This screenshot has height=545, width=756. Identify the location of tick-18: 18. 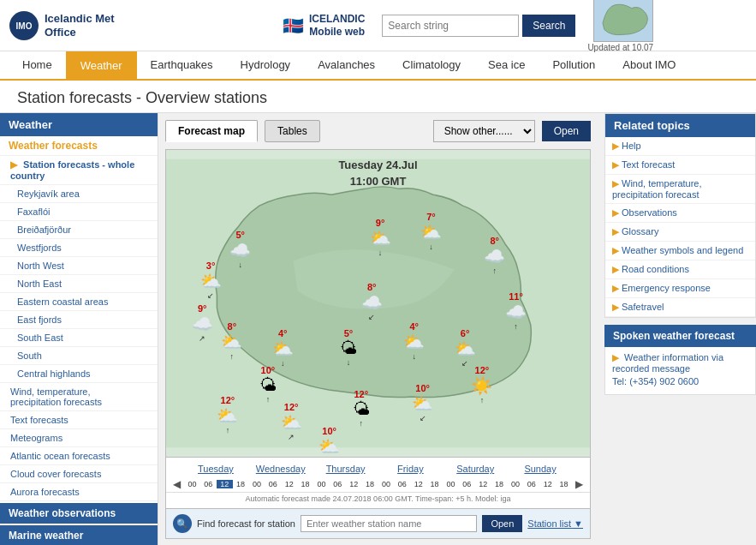
(241, 484).